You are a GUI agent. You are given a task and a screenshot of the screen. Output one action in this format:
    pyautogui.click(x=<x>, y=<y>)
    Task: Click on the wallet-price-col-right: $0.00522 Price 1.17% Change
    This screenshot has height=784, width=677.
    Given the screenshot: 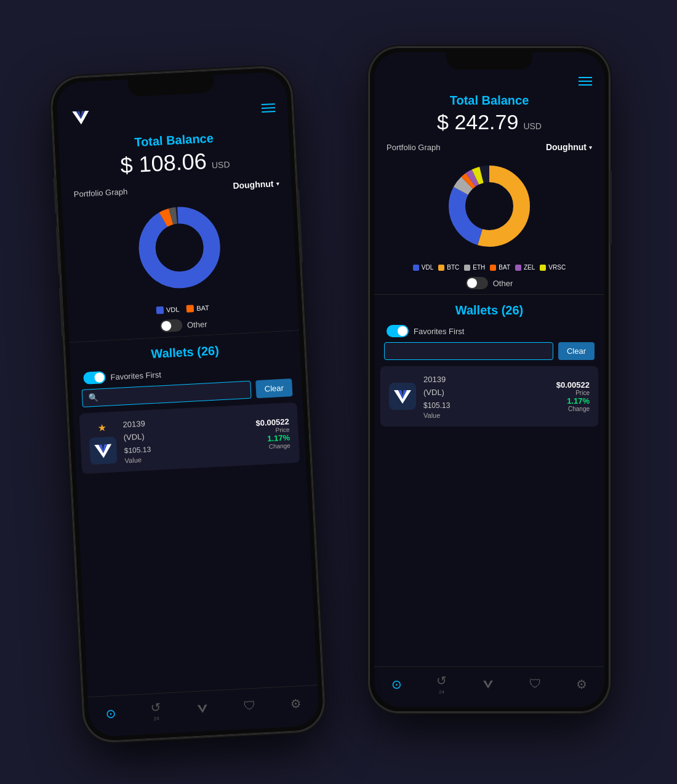 What is the action you would take?
    pyautogui.click(x=573, y=396)
    